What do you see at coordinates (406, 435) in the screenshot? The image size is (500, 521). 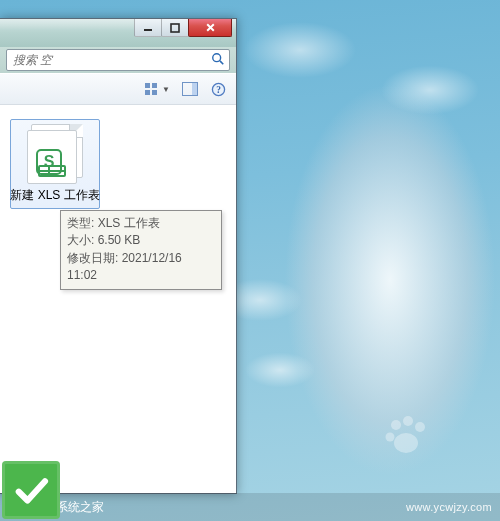 I see `paw-watermark-icon` at bounding box center [406, 435].